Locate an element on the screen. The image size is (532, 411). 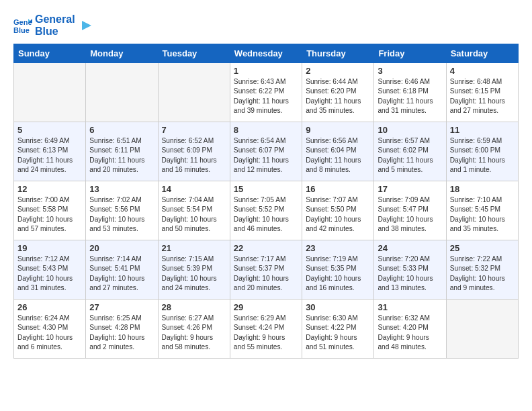
day-info: Sunrise: 6:24 AM Sunset: 4:30 PM Dayligh… is located at coordinates (50, 333).